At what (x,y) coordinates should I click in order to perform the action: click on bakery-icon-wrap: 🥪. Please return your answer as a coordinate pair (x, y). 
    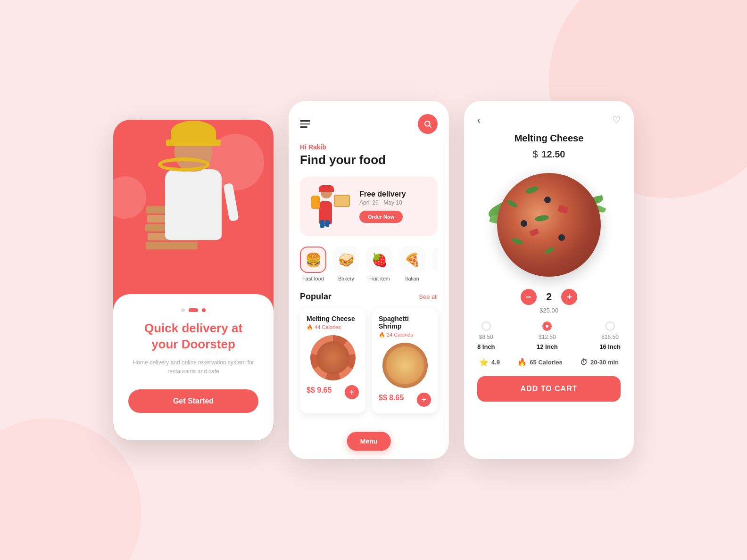
    Looking at the image, I should click on (346, 260).